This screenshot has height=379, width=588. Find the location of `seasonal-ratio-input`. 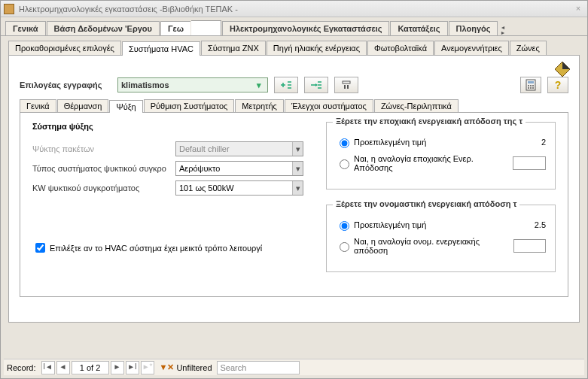

seasonal-ratio-input is located at coordinates (529, 163).